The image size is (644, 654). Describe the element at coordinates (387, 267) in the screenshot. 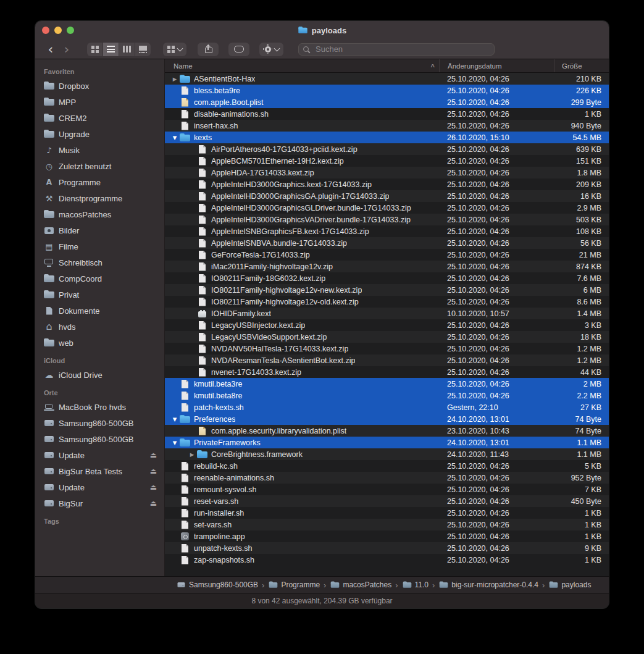

I see `table-row: iMac2011Family-highvoltage12v.zip 25.10.…` at that location.